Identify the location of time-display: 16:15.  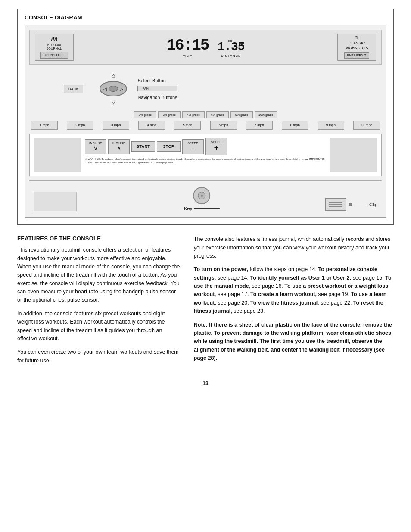
(187, 46).